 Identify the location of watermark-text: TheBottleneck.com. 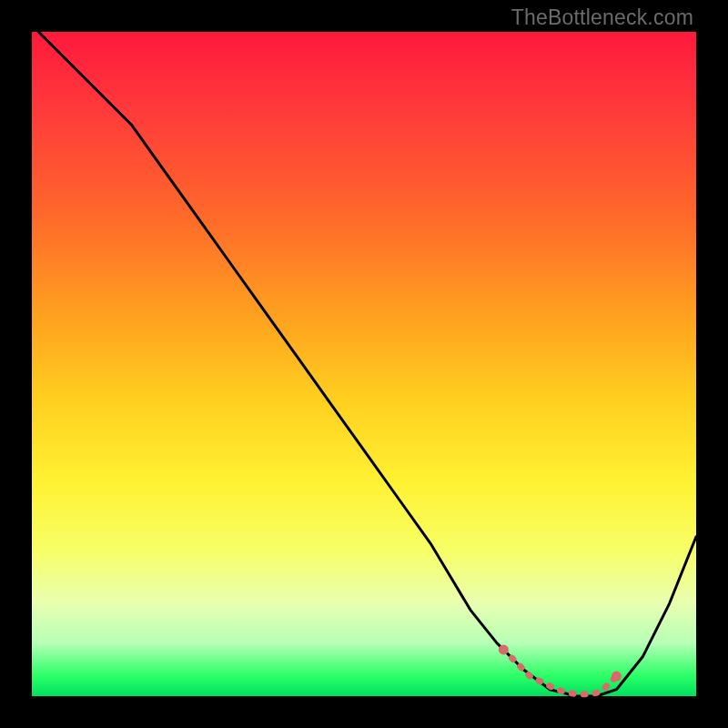
(602, 18).